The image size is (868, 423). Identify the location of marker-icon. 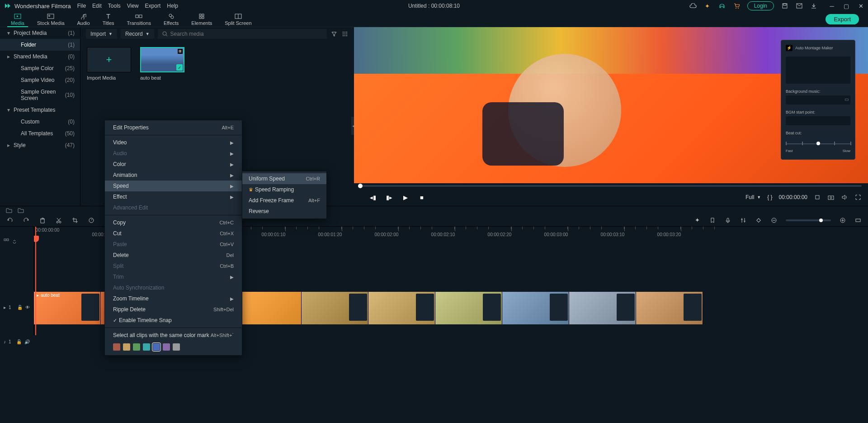
(712, 220).